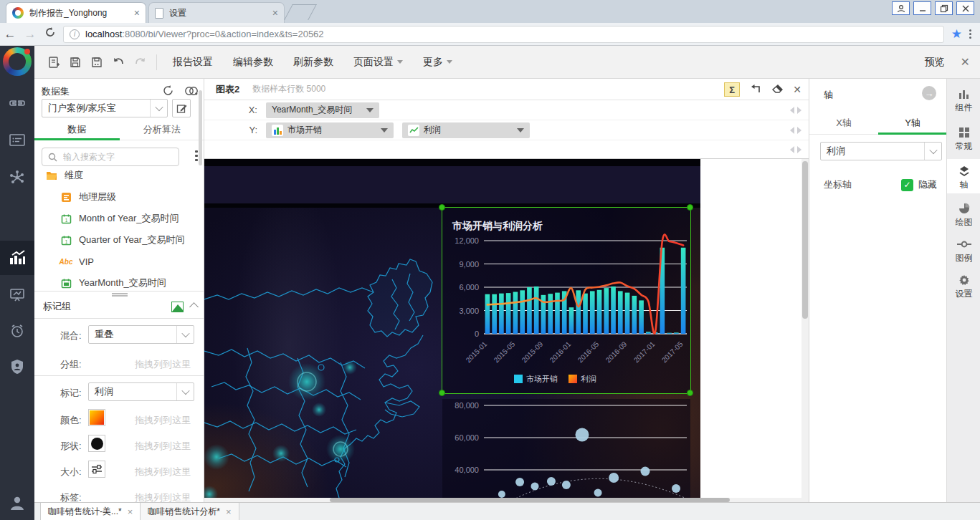 This screenshot has width=980, height=520. What do you see at coordinates (97, 443) in the screenshot?
I see `shape-swatch` at bounding box center [97, 443].